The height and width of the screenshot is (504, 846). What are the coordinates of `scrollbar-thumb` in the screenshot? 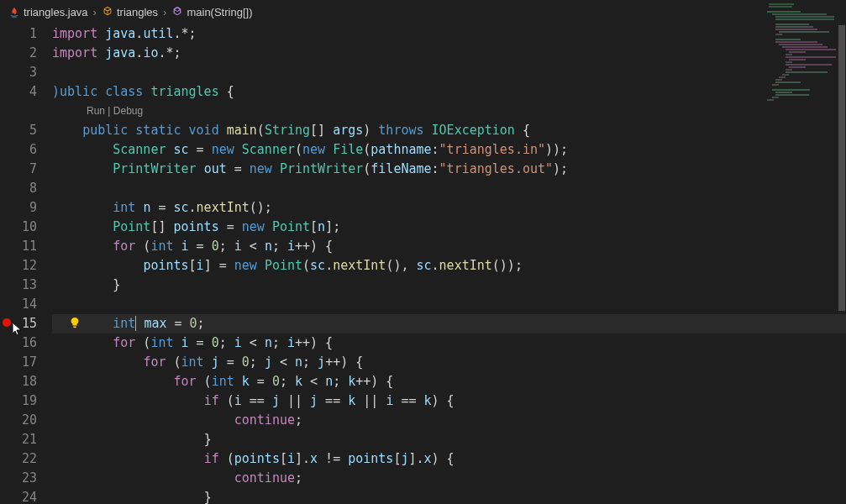 It's located at (842, 168).